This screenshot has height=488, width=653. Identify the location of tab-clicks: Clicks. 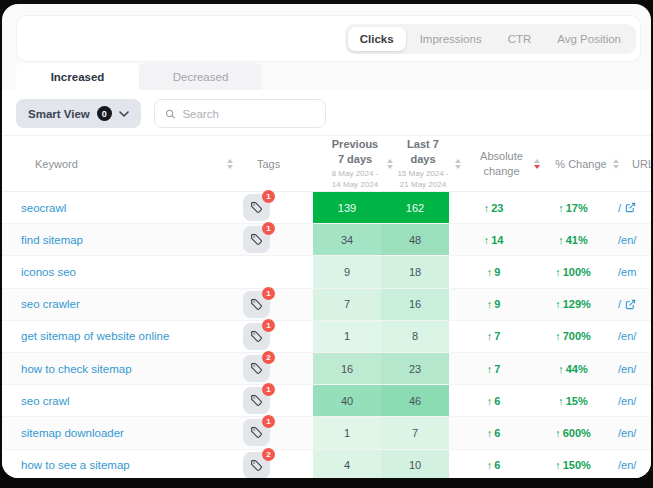
(377, 39).